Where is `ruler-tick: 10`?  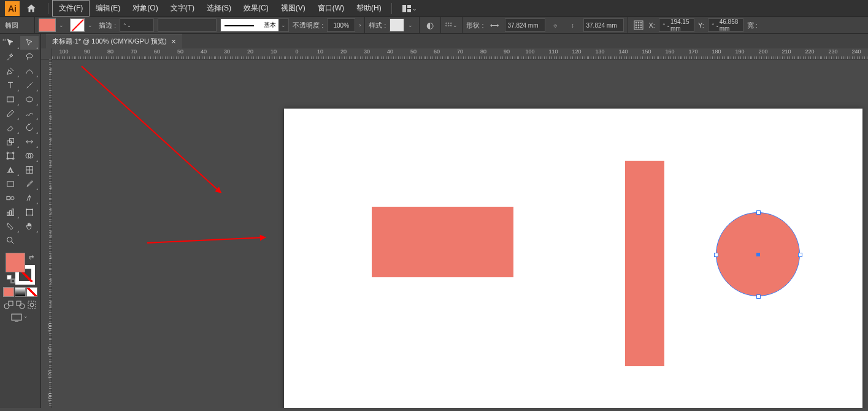
ruler-tick: 10 is located at coordinates (47, 118).